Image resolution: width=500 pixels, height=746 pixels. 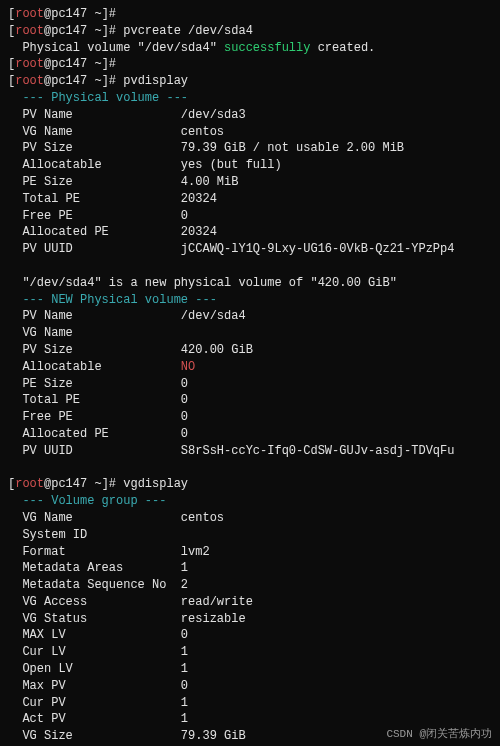 What do you see at coordinates (250, 484) in the screenshot?
I see `prompt-line: [root@pc147 ~]# vgdisplay` at bounding box center [250, 484].